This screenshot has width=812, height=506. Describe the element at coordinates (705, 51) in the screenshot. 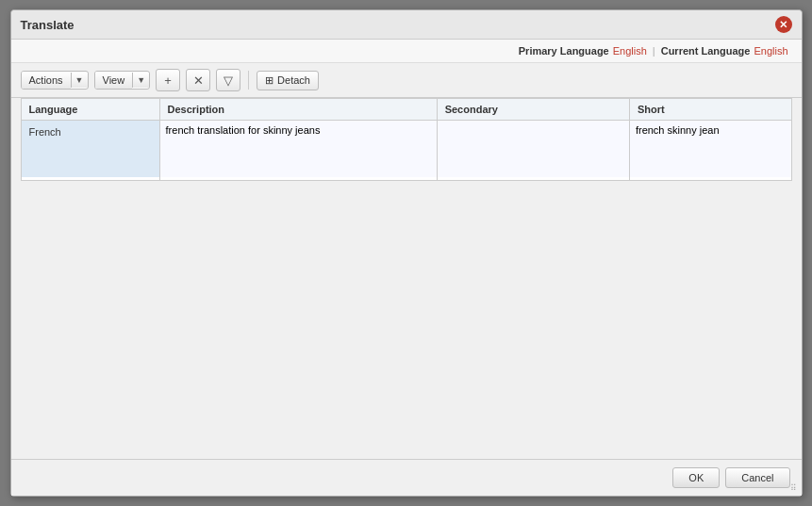

I see `current-language-label: Current Language` at that location.